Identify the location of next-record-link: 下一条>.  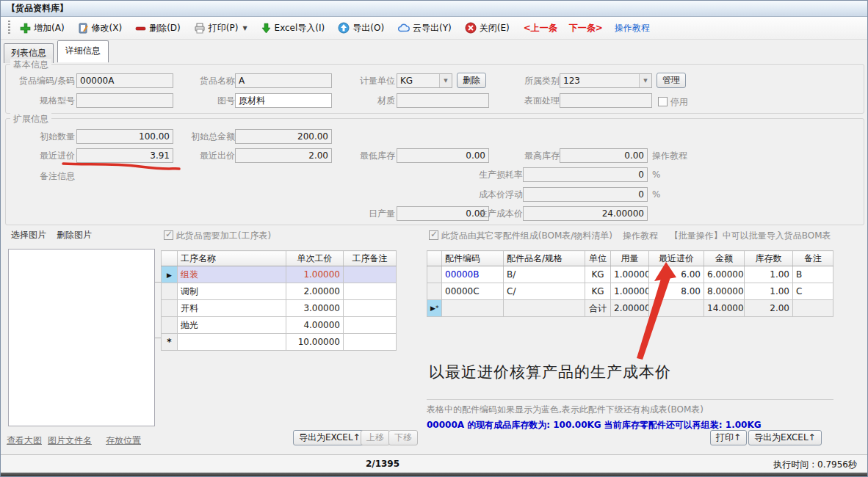
(586, 28).